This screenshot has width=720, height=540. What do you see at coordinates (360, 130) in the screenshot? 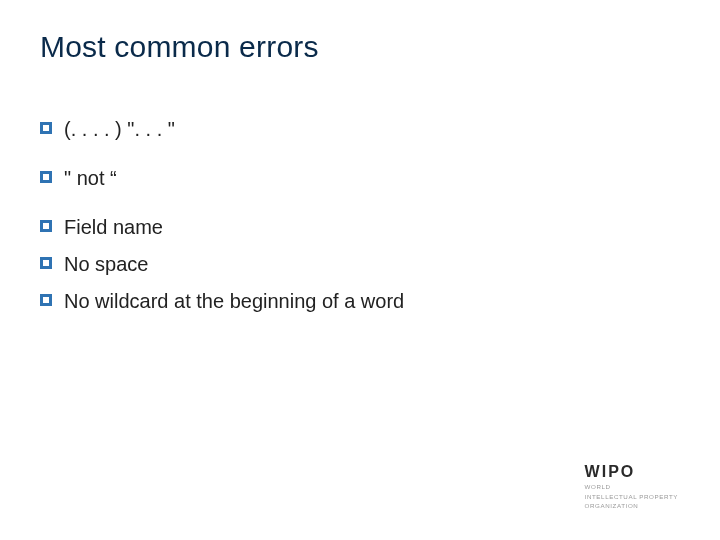
I see `list-item: (. . . . ) ". . . "` at bounding box center [360, 130].